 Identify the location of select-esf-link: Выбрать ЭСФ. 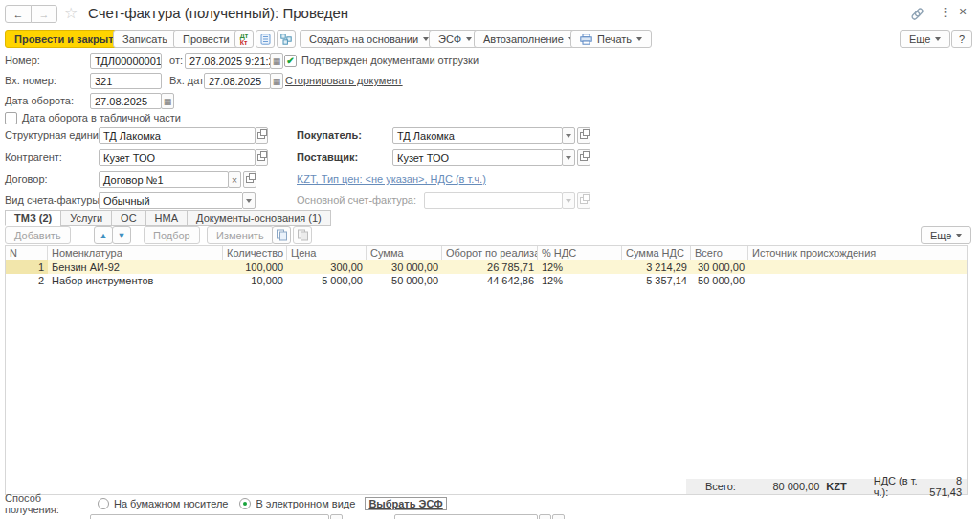
(406, 504).